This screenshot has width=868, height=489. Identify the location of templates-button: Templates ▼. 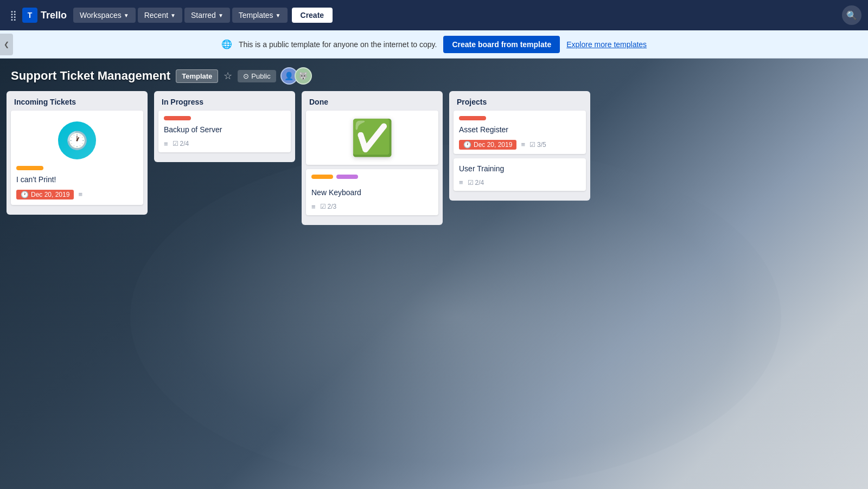
(260, 15).